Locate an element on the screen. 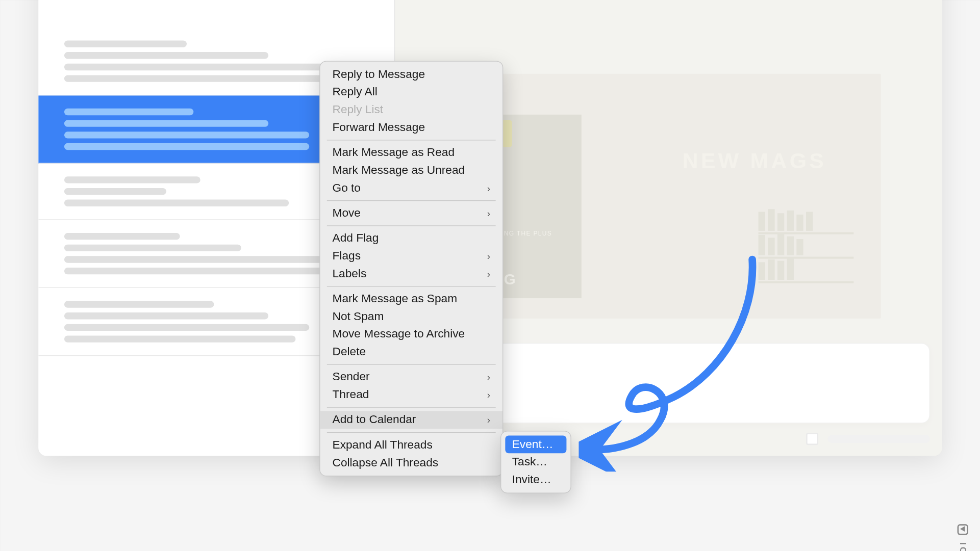 The height and width of the screenshot is (551, 980). menu-item: Add Flag is located at coordinates (411, 239).